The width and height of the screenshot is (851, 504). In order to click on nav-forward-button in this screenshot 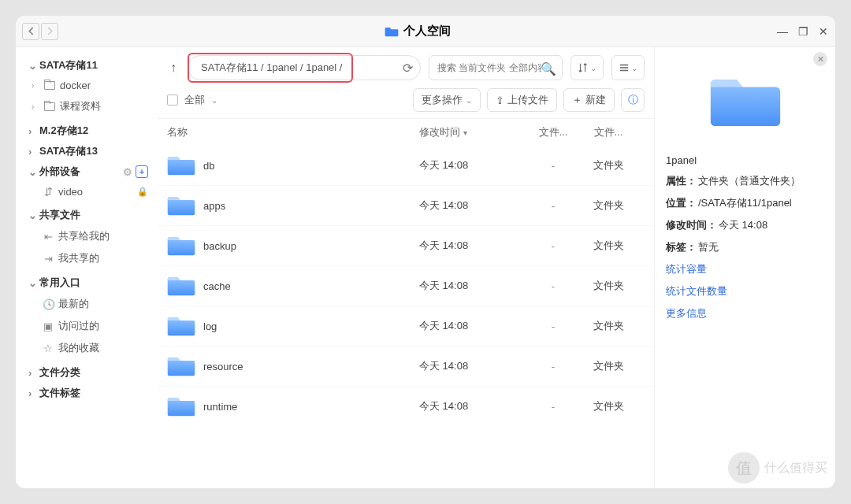, I will do `click(50, 32)`.